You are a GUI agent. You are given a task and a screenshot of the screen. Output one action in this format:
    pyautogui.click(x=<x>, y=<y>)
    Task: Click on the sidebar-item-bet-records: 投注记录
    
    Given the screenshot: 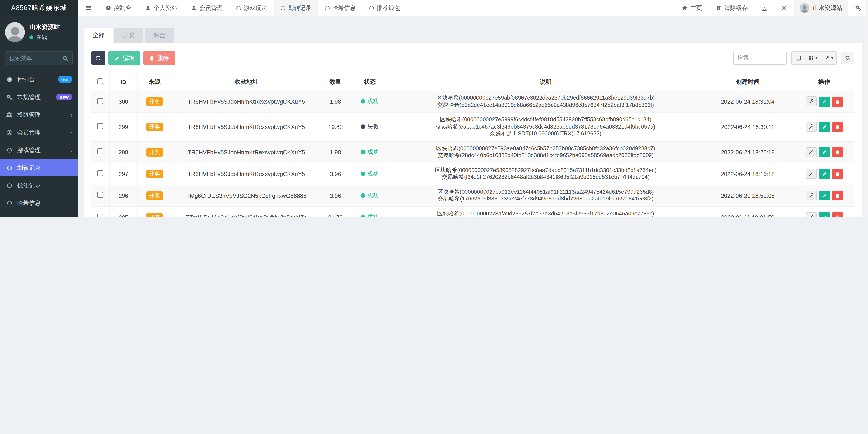 What is the action you would take?
    pyautogui.click(x=39, y=185)
    